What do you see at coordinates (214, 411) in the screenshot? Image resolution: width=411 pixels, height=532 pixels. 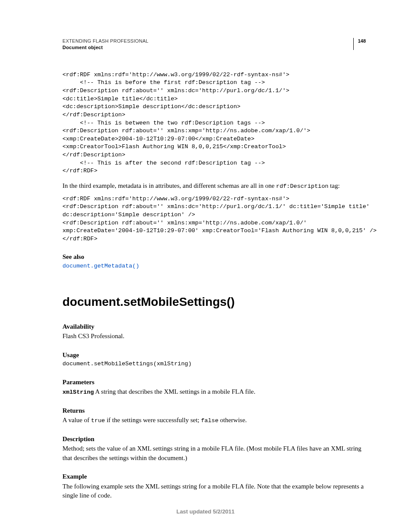 I see `returns-label: Returns` at bounding box center [214, 411].